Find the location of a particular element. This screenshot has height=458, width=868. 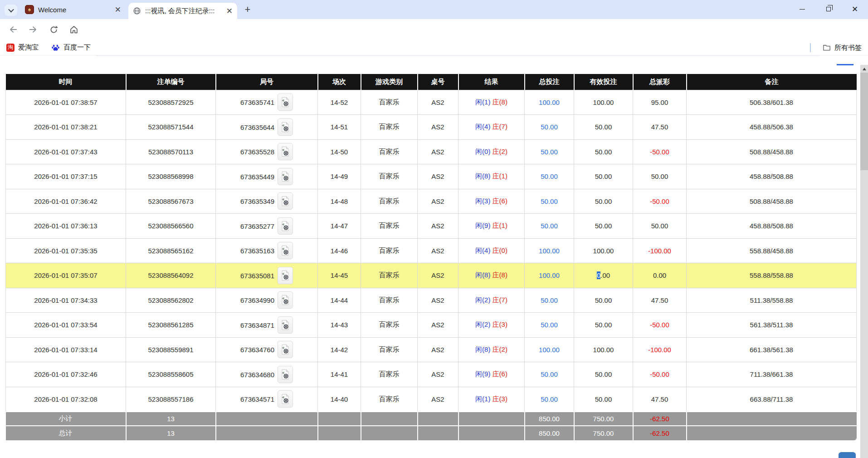

back-button is located at coordinates (13, 30).